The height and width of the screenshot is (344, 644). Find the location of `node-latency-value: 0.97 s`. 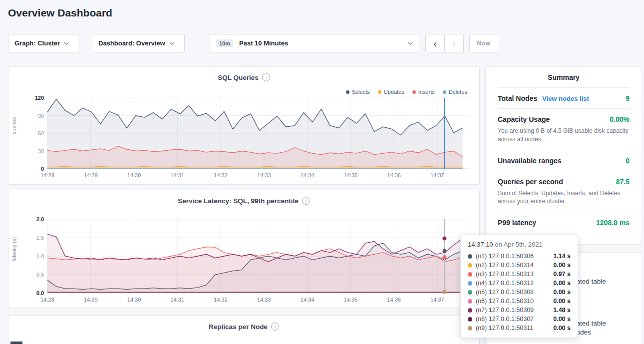

node-latency-value: 0.97 s is located at coordinates (562, 274).